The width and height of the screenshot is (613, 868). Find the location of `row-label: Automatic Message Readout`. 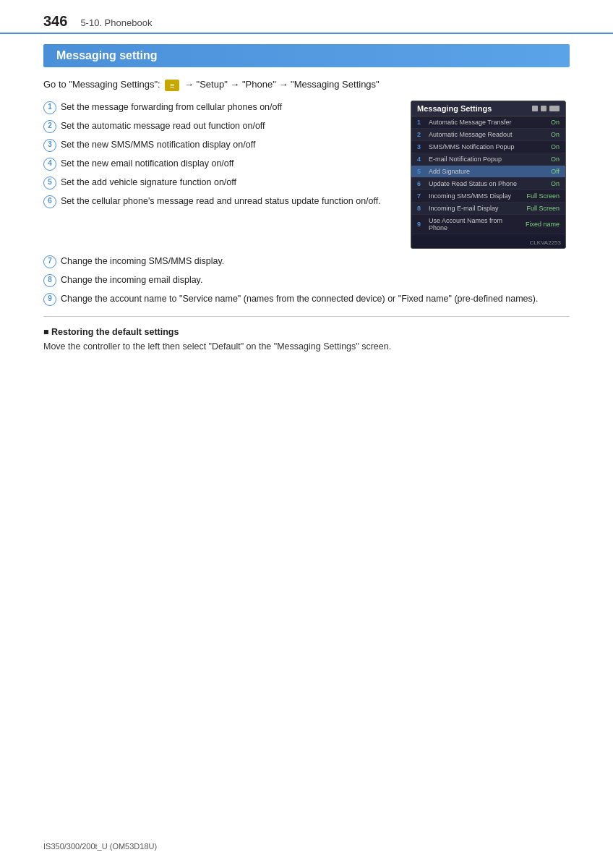

row-label: Automatic Message Readout is located at coordinates (473, 135).